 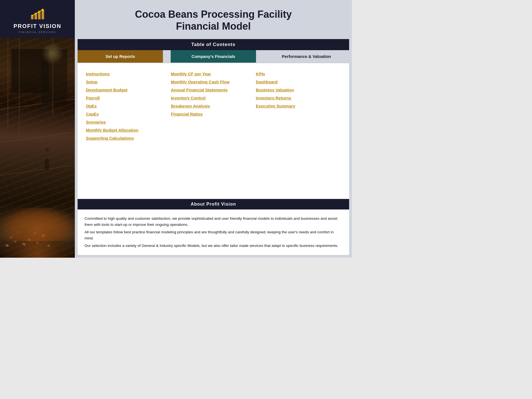 I want to click on about-p3: Our selection includes a variety of Gene…, so click(x=213, y=246).